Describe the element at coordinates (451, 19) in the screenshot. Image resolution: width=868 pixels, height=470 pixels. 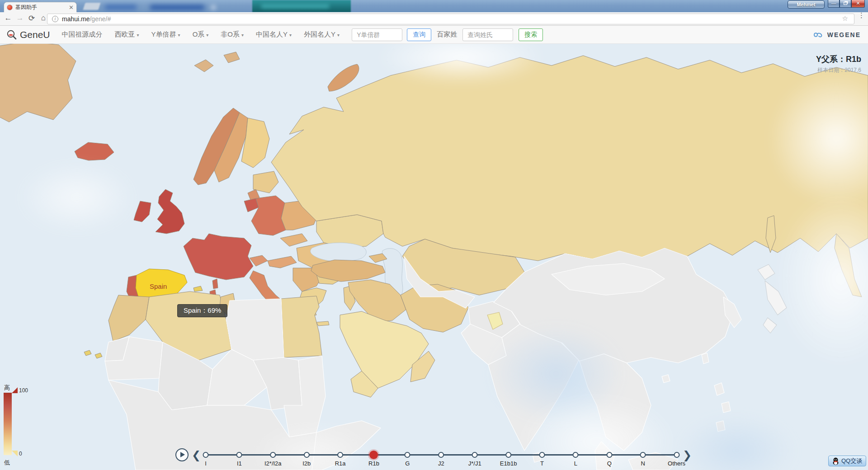
I see `address-bar: i mahui.me/gene/#` at that location.